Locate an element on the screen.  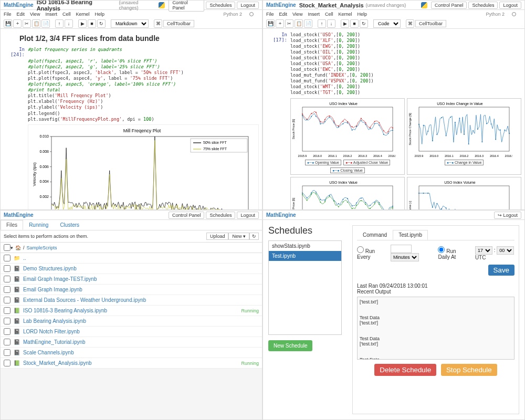
upload-button: Upload is located at coordinates (217, 236).